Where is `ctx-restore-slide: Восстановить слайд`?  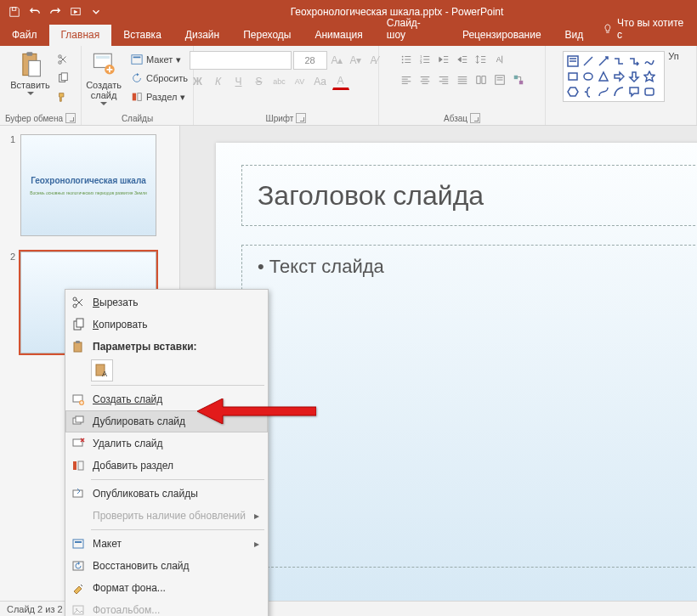
ctx-restore-slide: Восстановить слайд is located at coordinates (167, 566).